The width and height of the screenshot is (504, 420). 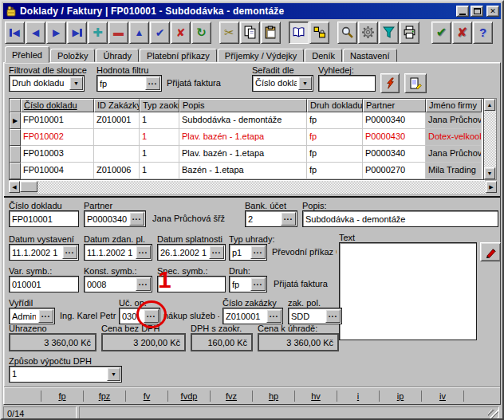 What do you see at coordinates (57, 155) in the screenshot?
I see `cell: FP010003` at bounding box center [57, 155].